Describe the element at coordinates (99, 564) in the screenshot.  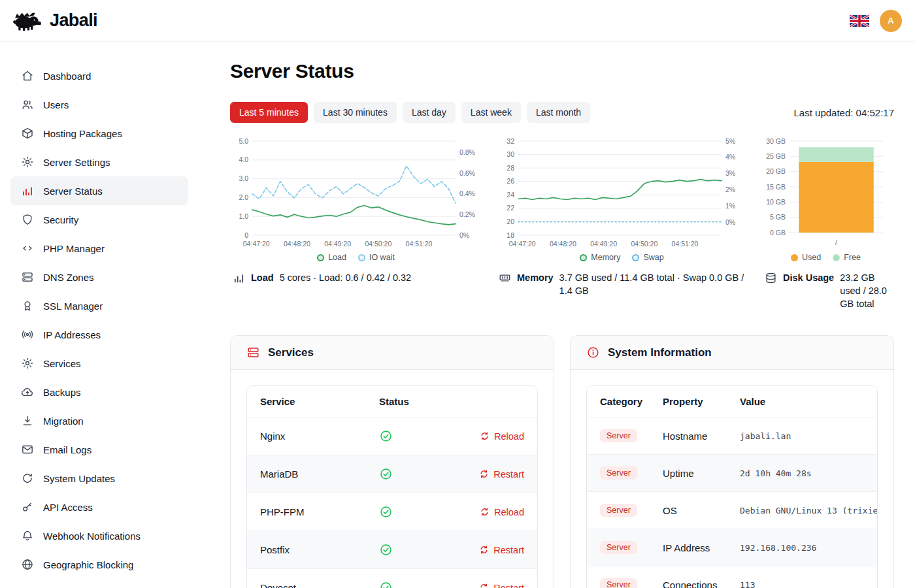
I see `sidebar-item-geographic-blocking: Geographic Blocking` at that location.